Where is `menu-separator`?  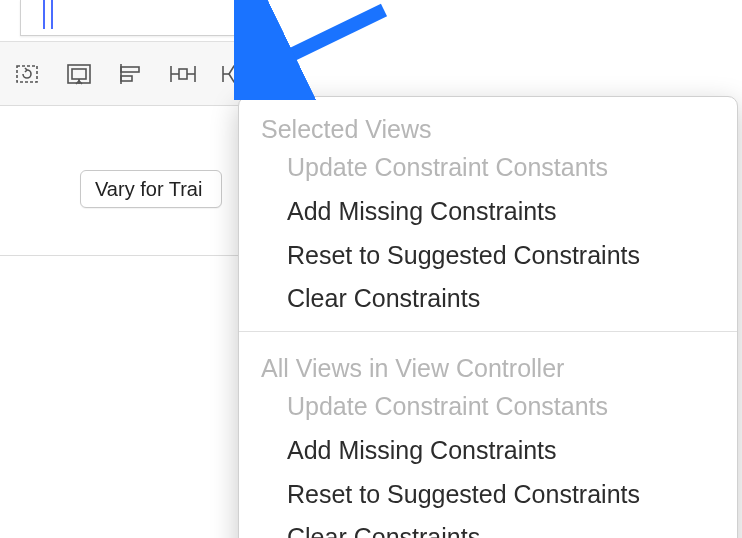 menu-separator is located at coordinates (488, 332).